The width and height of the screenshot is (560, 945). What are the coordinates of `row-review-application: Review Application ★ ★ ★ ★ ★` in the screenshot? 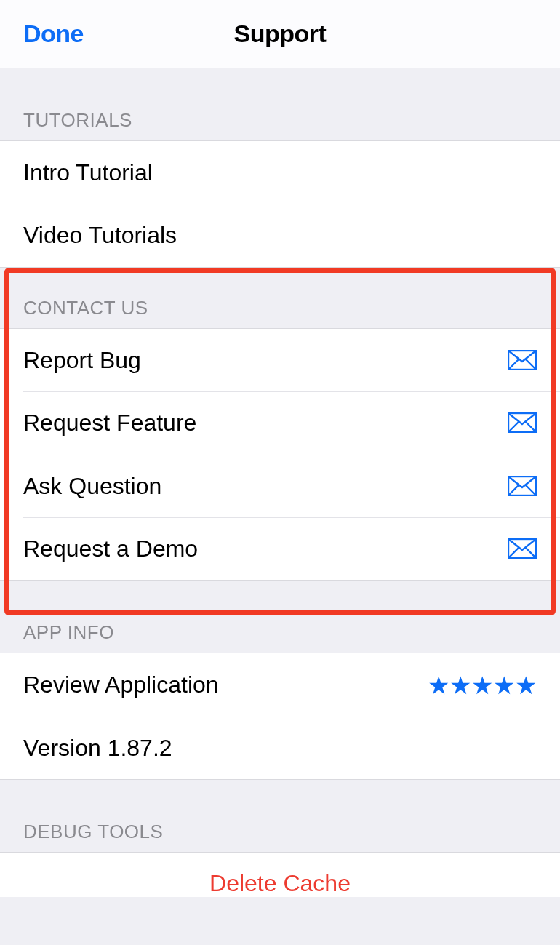 It's located at (280, 685).